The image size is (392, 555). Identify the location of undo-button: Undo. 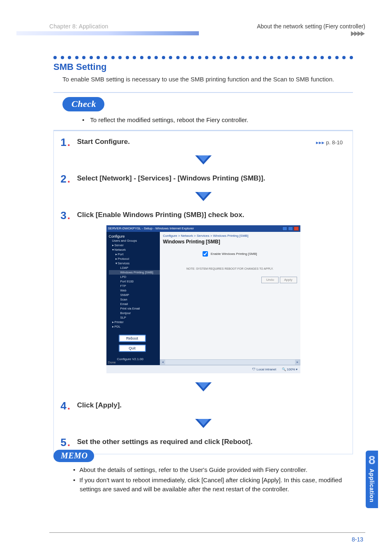
(270, 280).